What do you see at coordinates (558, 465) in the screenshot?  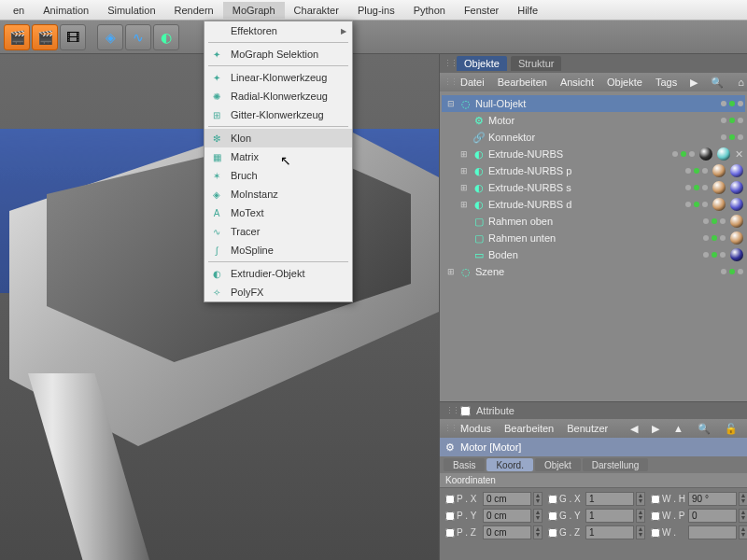 I see `attr-tab-objekt: Objekt` at bounding box center [558, 465].